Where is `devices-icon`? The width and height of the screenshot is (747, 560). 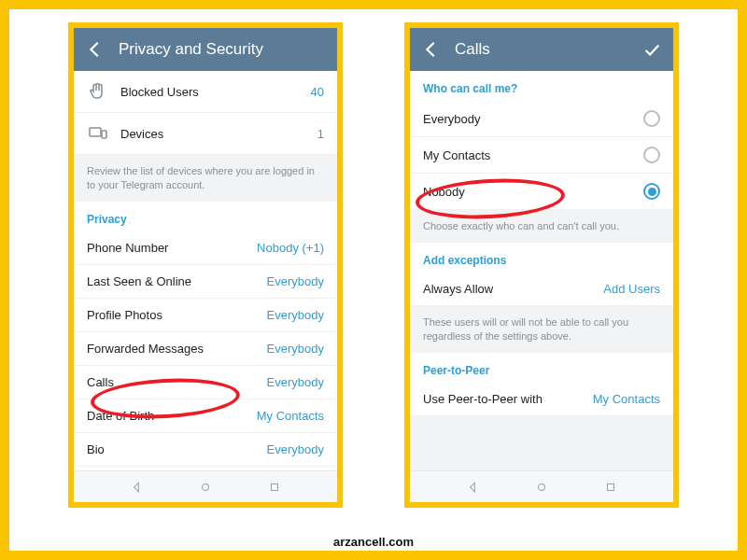
devices-icon is located at coordinates (98, 133).